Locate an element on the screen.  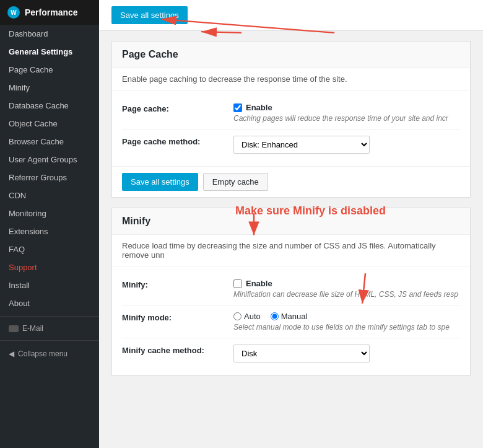
page-cache-title: Page Cache is located at coordinates (291, 55).